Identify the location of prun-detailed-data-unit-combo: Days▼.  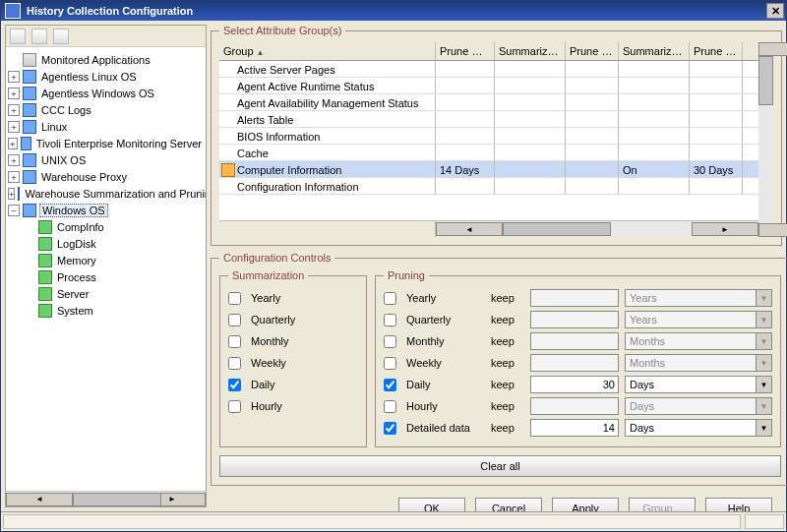
(698, 428).